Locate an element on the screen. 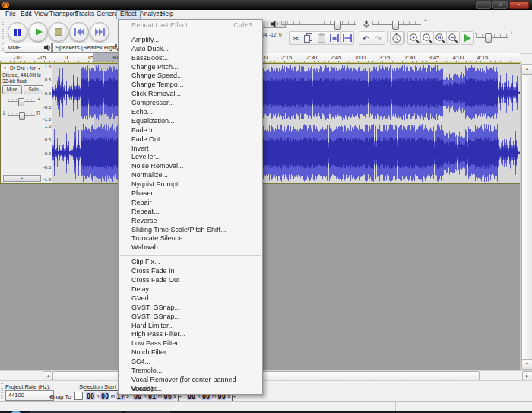 The image size is (532, 413). output-volume-slider: - is located at coordinates (318, 24).